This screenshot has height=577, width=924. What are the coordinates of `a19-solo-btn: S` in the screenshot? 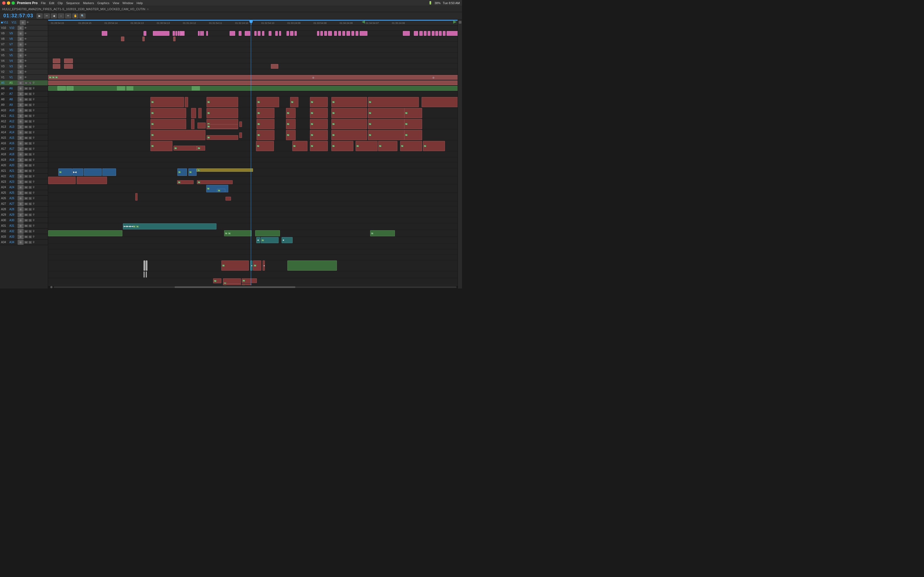 It's located at (31, 160).